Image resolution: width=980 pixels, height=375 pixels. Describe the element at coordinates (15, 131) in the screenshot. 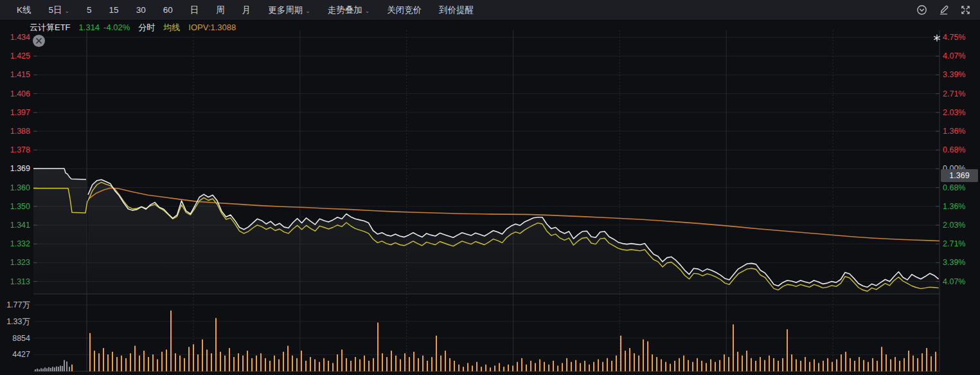

I see `price-axis-label: 1.388` at that location.